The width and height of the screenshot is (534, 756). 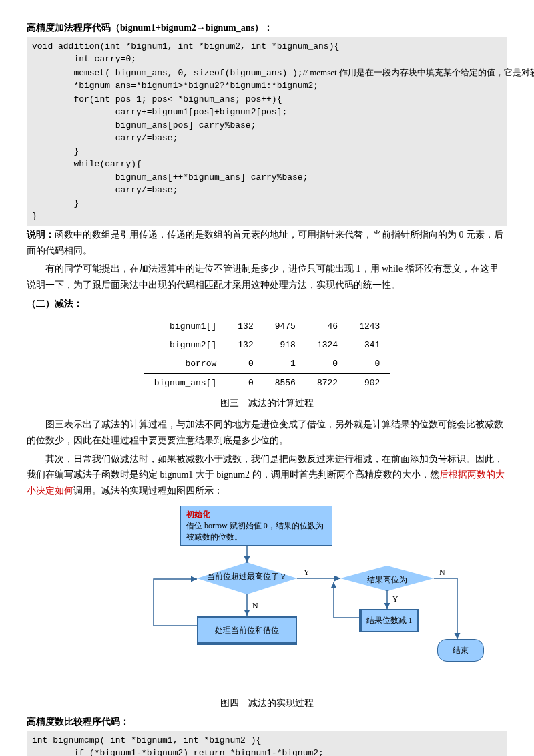 I want to click on text: 其次，日常我们做减法时，如果被减数小于减数，我们是把两数反过来进行相减，在前面添…, so click(x=265, y=467).